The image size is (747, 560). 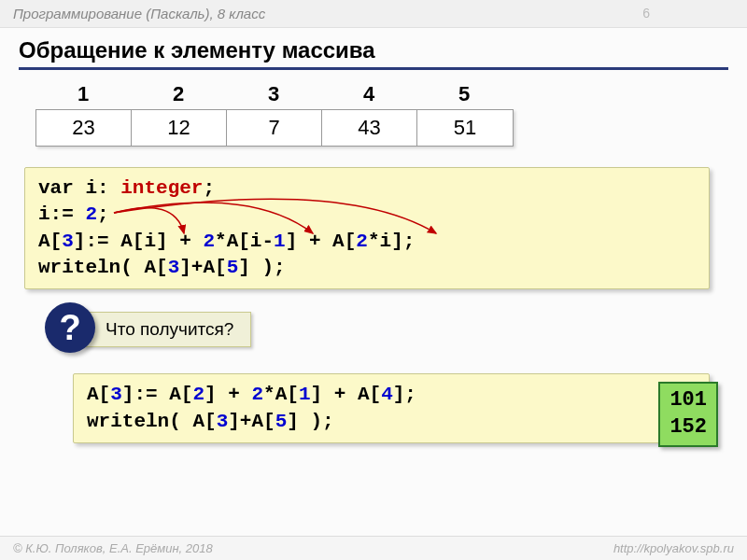 What do you see at coordinates (464, 94) in the screenshot?
I see `array-index: 5` at bounding box center [464, 94].